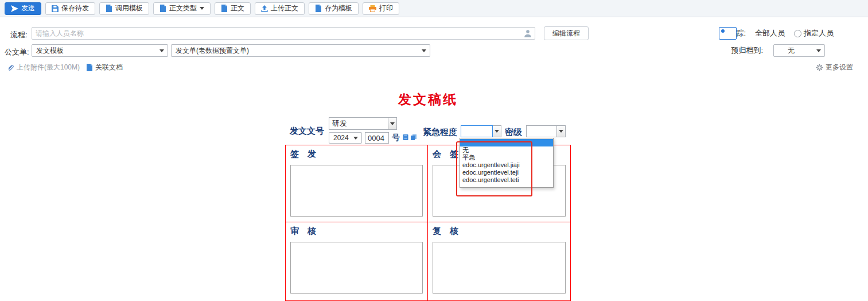  What do you see at coordinates (124, 9) in the screenshot?
I see `call-template-button: 调用模板` at bounding box center [124, 9].